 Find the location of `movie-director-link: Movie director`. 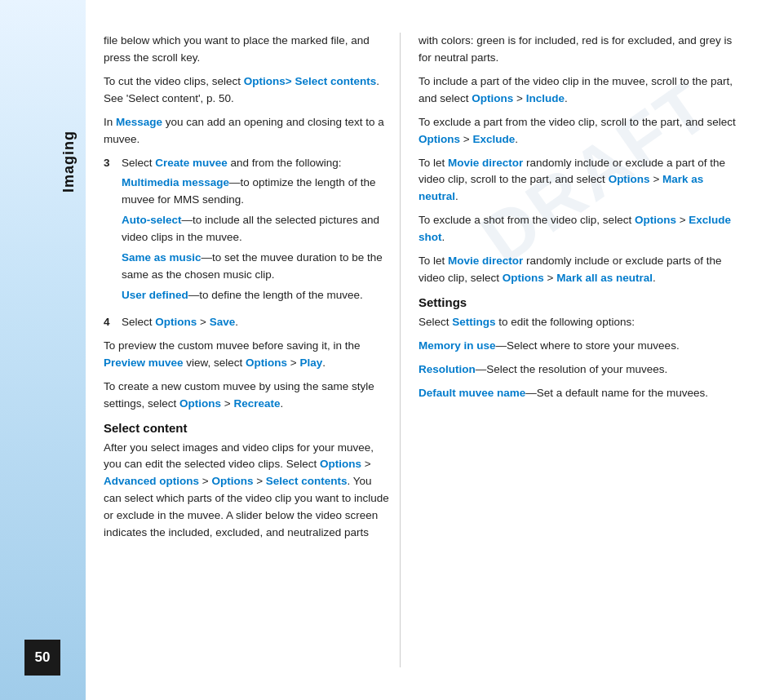

movie-director-link: Movie director is located at coordinates (485, 163).